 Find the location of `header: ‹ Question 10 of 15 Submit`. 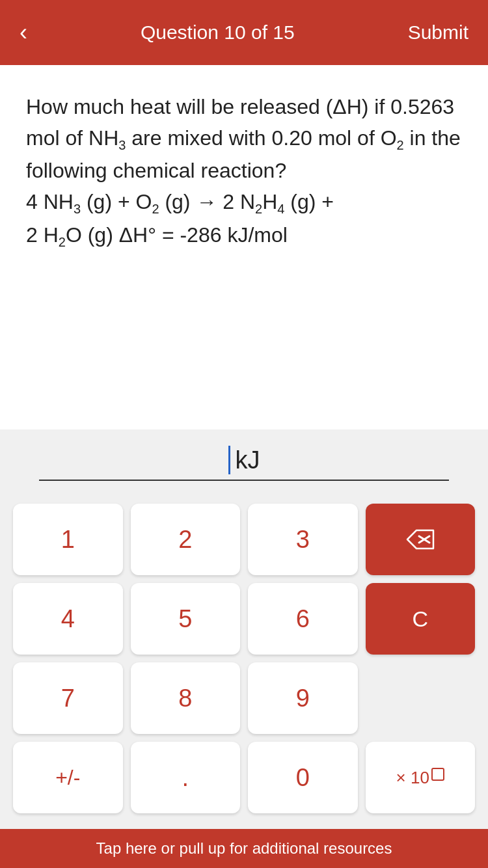

header: ‹ Question 10 of 15 Submit is located at coordinates (244, 33).